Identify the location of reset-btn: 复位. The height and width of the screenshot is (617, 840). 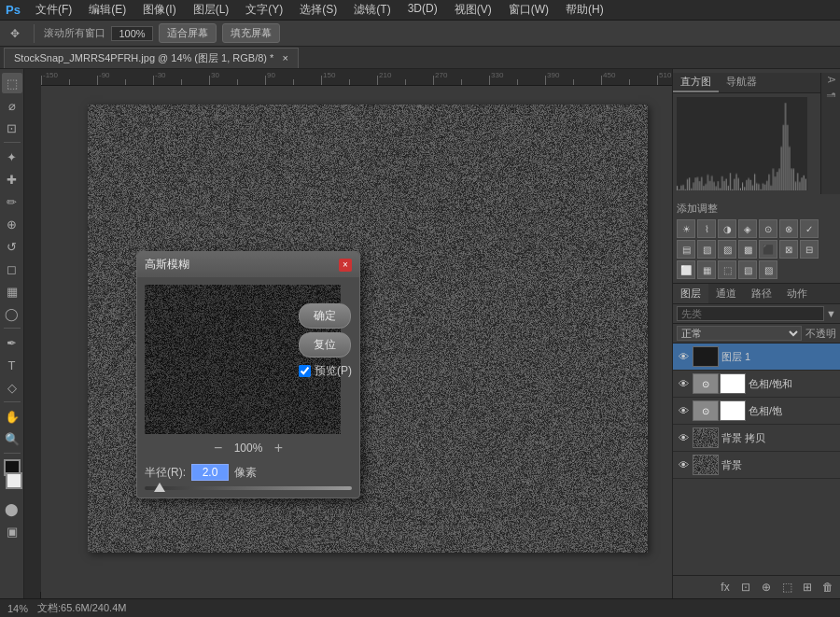
(325, 345).